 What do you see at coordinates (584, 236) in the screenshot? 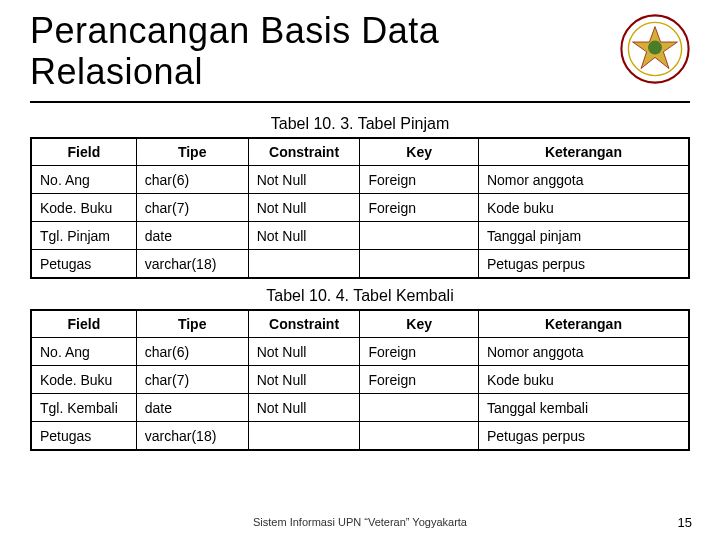
I see `cell-ket: Tanggal pinjam` at bounding box center [584, 236].